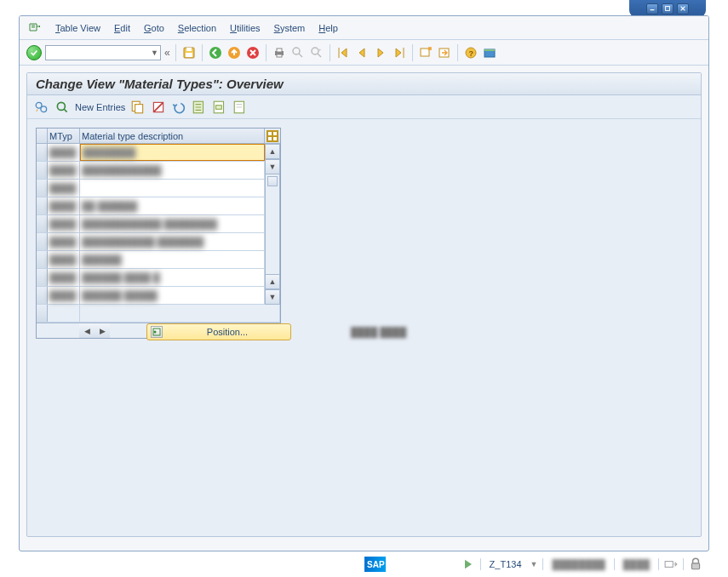  What do you see at coordinates (172, 206) in the screenshot?
I see `cell-description: ██ ██████` at bounding box center [172, 206].